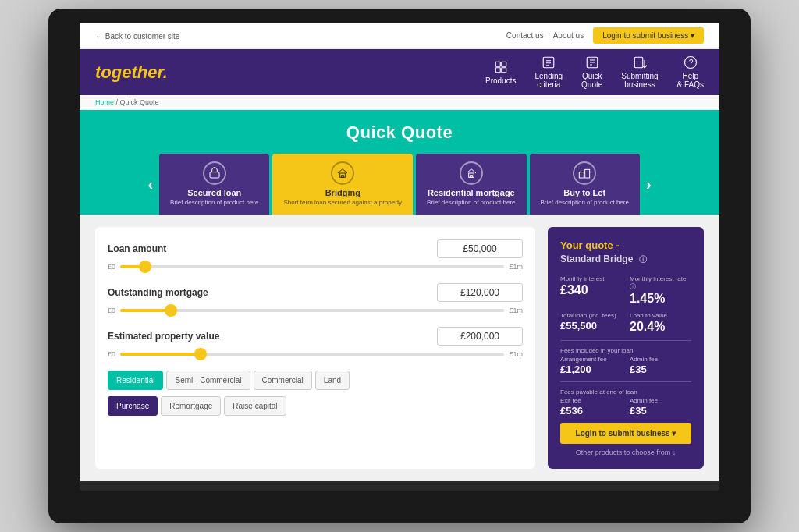  Describe the element at coordinates (112, 267) in the screenshot. I see `loan-amount-min: £0` at that location.